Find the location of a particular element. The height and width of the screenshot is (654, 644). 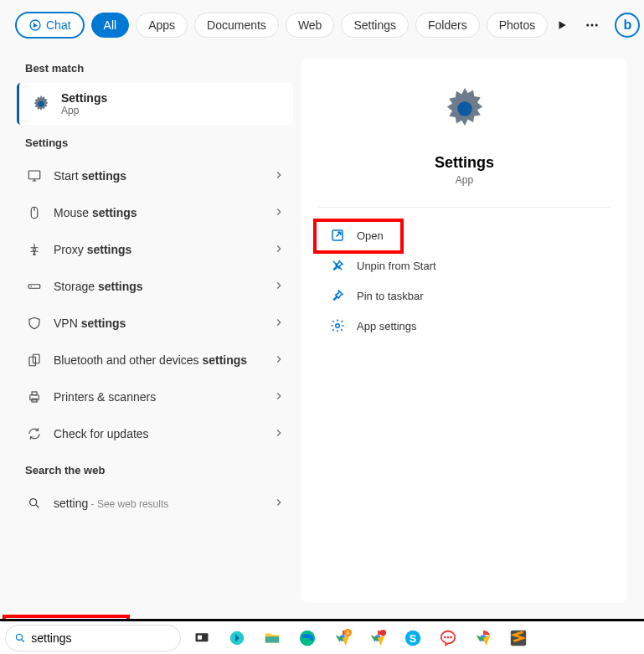

app-settings-icon is located at coordinates (337, 326).